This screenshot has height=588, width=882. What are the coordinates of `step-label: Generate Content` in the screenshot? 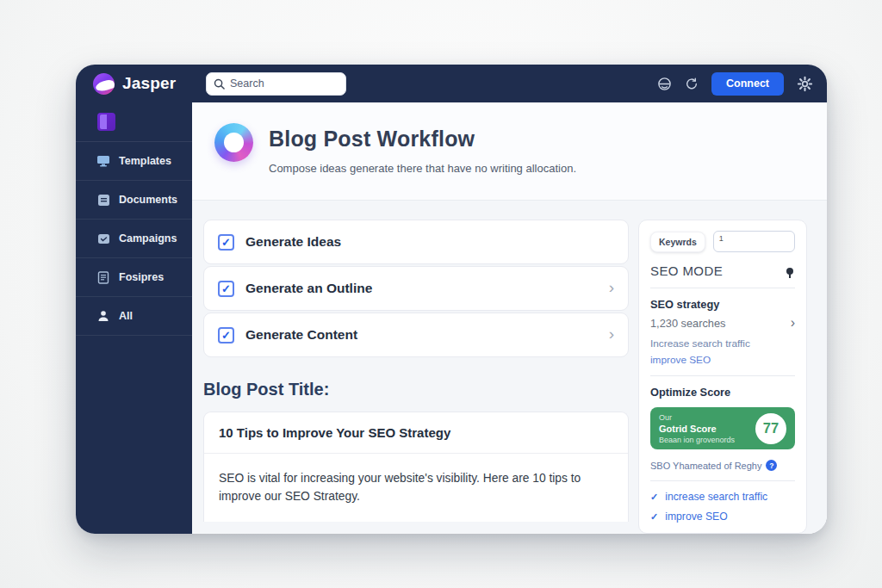 It's located at (301, 335).